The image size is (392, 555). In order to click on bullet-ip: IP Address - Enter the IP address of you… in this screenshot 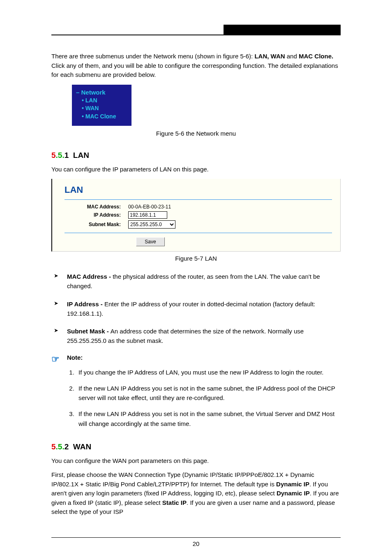, I will do `click(196, 309)`.